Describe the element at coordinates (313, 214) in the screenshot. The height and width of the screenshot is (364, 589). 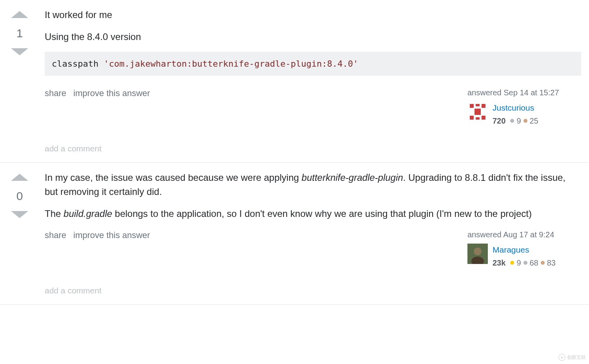
I see `paragraph: The build.gradle belongs to the applicat…` at that location.